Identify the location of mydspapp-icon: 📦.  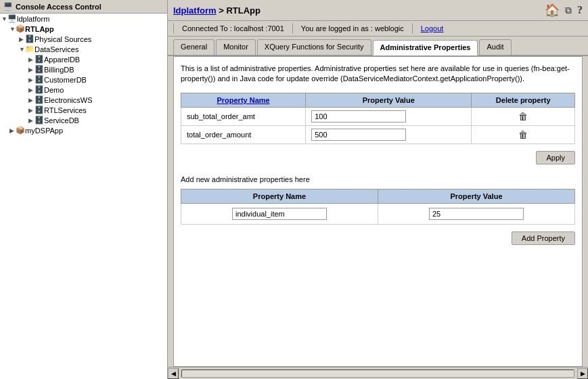
(20, 130).